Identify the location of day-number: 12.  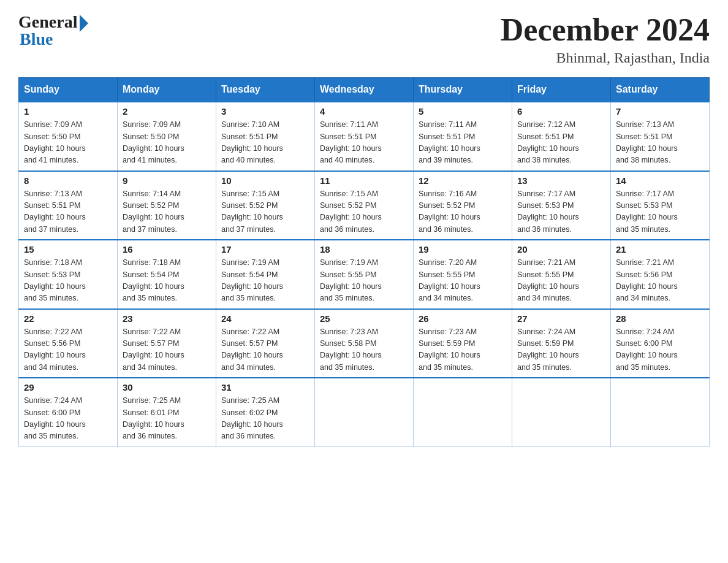
(463, 180).